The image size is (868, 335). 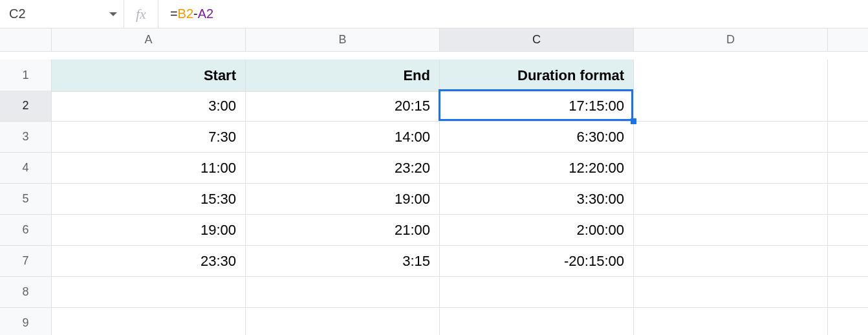 I want to click on cell-E3, so click(x=848, y=137).